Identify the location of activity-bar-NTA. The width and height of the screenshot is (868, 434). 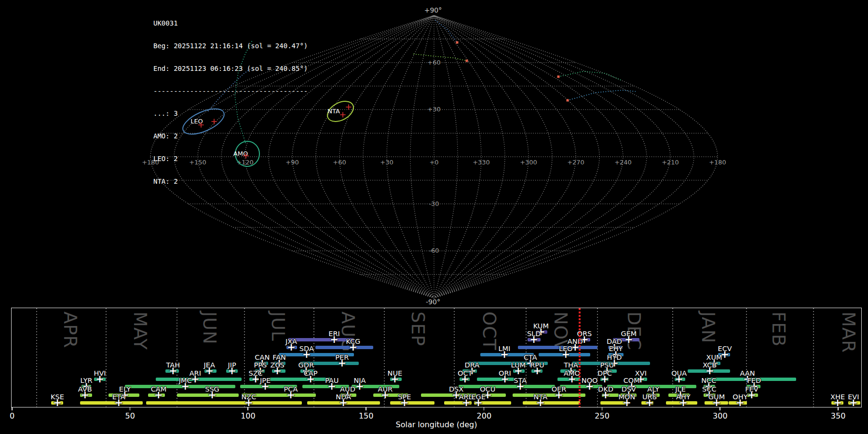
(552, 403).